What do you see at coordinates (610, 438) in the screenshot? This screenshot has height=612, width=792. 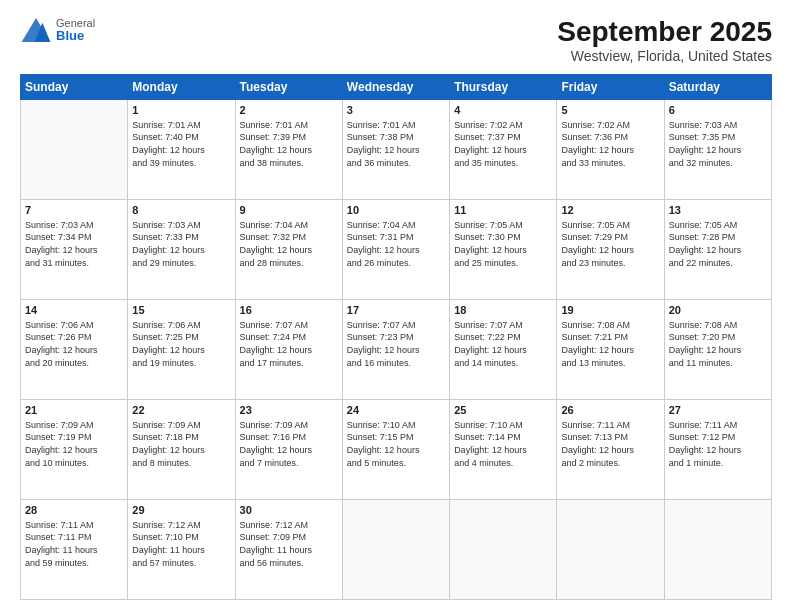 I see `cell-info: Sunset: 7:13 PM` at bounding box center [610, 438].